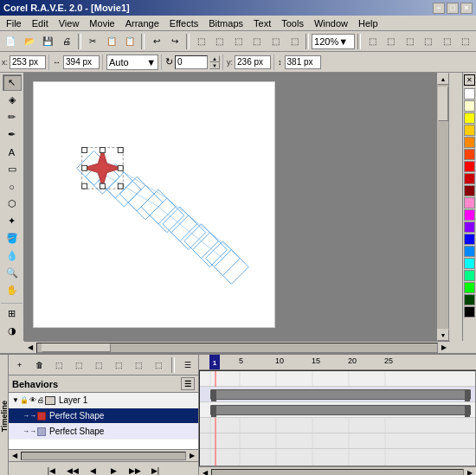 The height and width of the screenshot is (475, 476). I want to click on menu-movie: Movie, so click(102, 23).